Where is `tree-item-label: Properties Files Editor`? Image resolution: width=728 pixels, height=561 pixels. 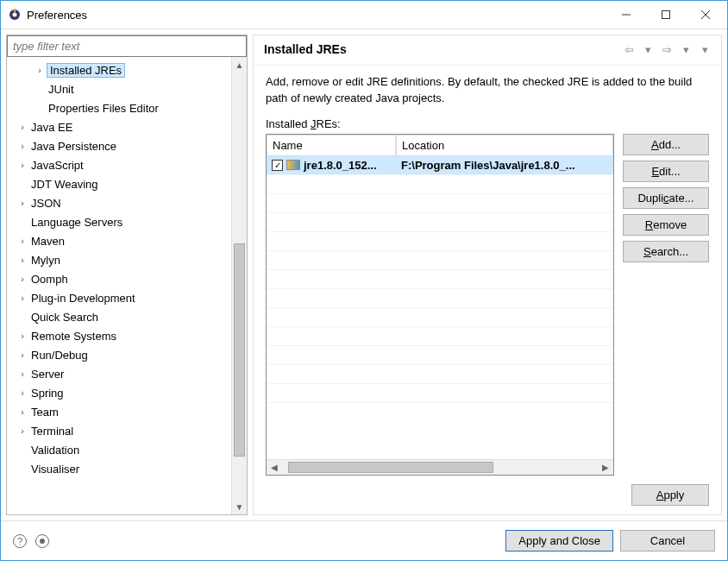
tree-item-label: Properties Files Editor is located at coordinates (104, 109).